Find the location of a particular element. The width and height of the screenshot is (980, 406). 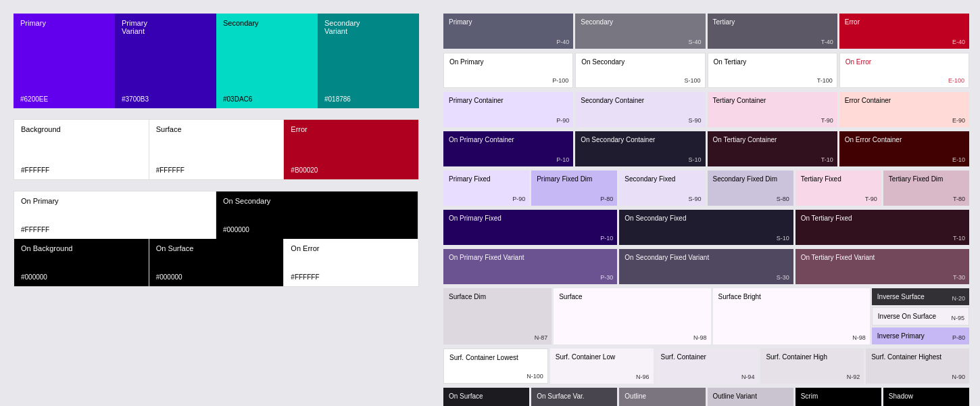

secondary-variant-label: SecondaryVariant is located at coordinates (368, 27).